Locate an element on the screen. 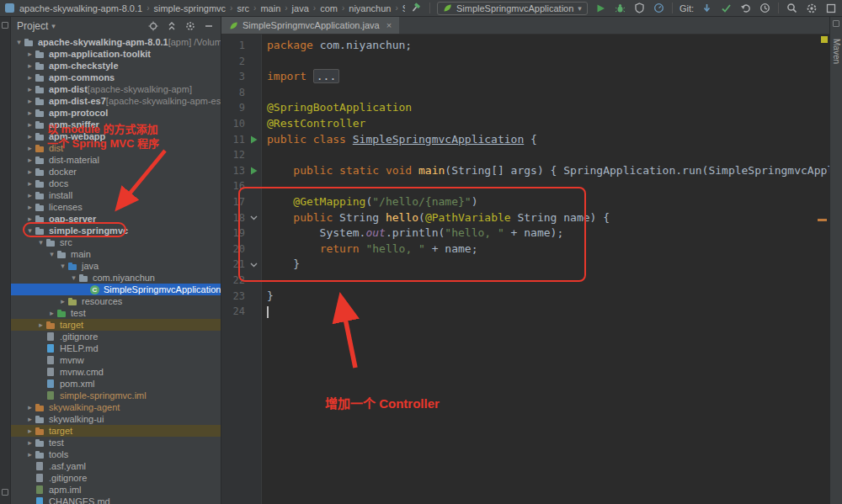 The image size is (842, 504). code-line-19: 19 System.out.println("hello, " + name); is located at coordinates (525, 234).